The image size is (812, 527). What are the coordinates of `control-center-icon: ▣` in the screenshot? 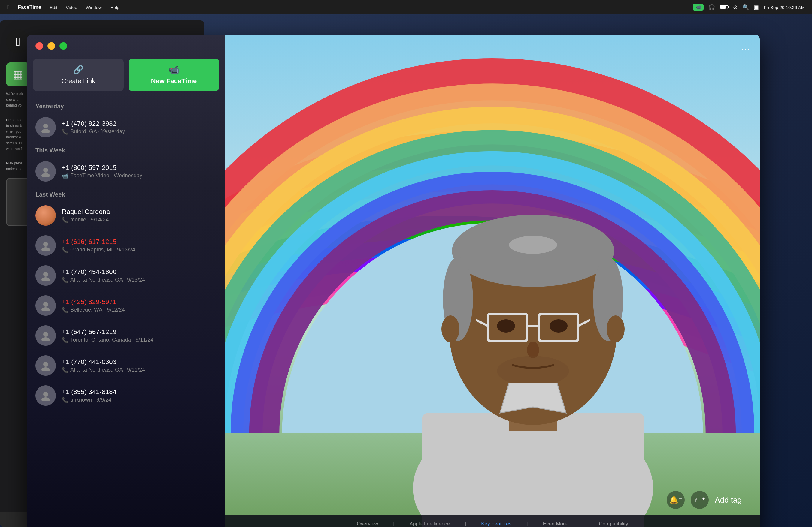 It's located at (756, 7).